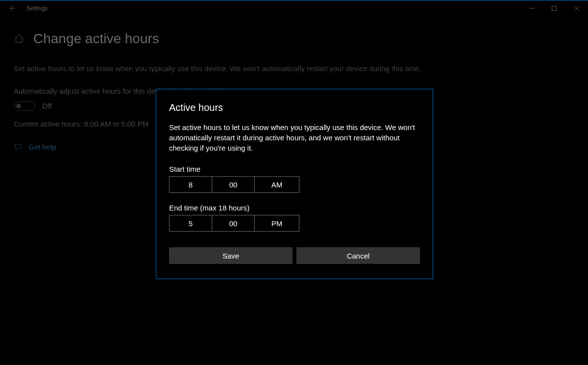 The height and width of the screenshot is (365, 588). Describe the element at coordinates (47, 106) in the screenshot. I see `toggle-state-label: Off` at that location.